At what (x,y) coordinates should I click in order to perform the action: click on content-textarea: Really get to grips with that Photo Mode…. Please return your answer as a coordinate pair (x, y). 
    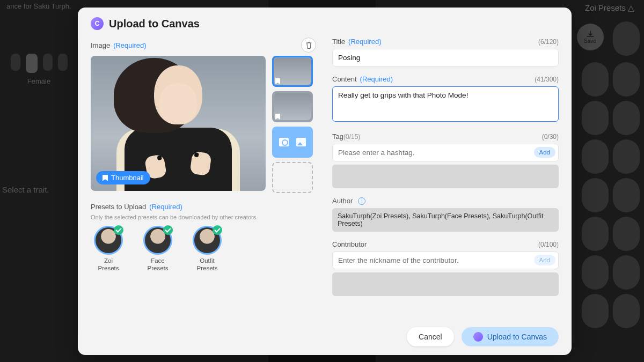
    Looking at the image, I should click on (445, 104).